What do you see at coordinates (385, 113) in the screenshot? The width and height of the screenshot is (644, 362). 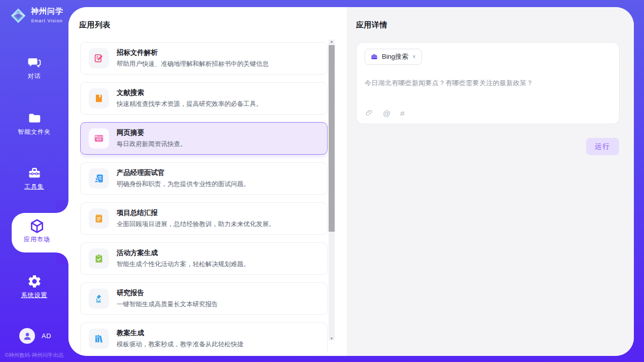 I see `input-toolbar: @ #` at bounding box center [385, 113].